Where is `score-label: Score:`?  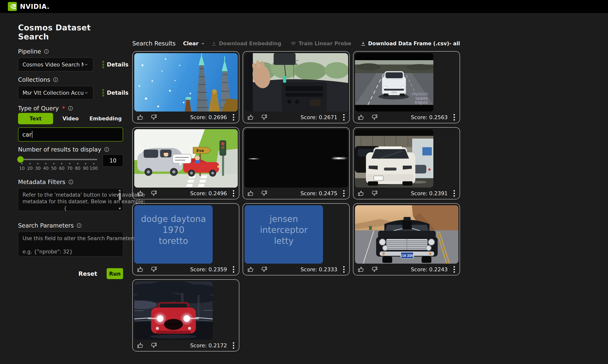
score-label: Score: is located at coordinates (419, 269).